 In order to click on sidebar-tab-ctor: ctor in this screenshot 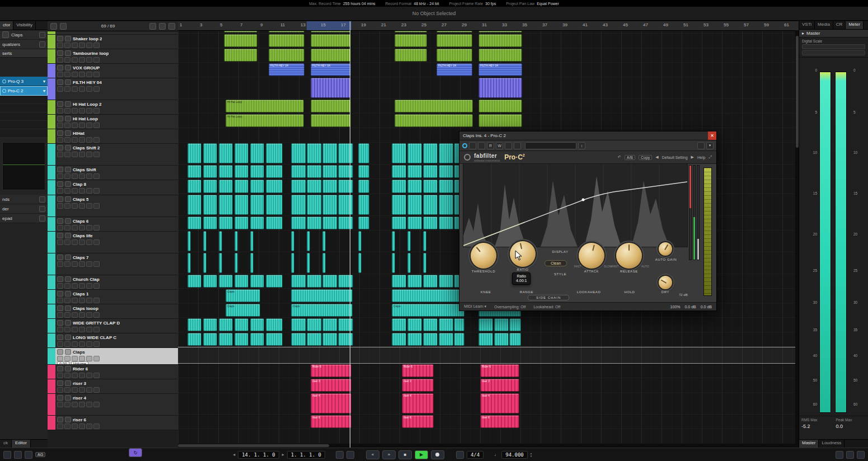, I will do `click(7, 26)`.